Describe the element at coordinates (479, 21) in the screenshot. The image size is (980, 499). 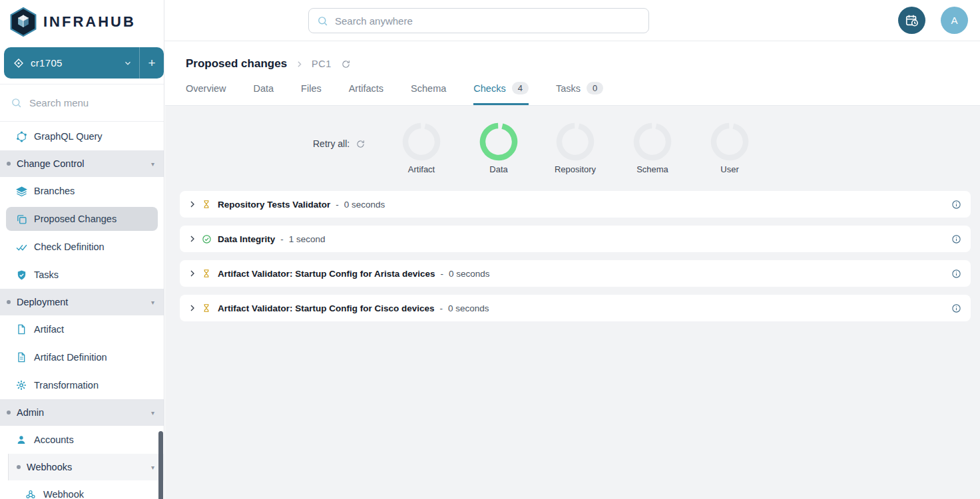
I see `global-search-input: Search anywhere` at that location.